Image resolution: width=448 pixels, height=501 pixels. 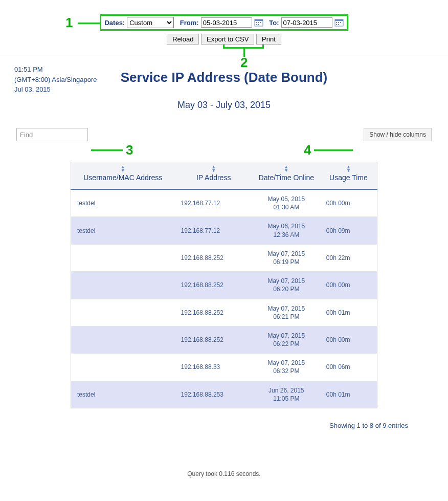 I want to click on meta-timezone: (GMT+8:00) Asia/Singapore, so click(x=56, y=80).